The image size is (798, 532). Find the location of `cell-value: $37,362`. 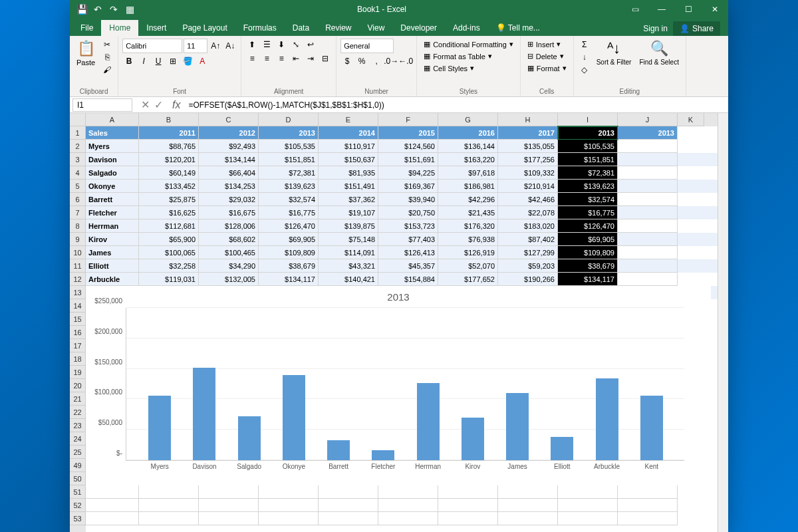

cell-value: $37,362 is located at coordinates (348, 200).